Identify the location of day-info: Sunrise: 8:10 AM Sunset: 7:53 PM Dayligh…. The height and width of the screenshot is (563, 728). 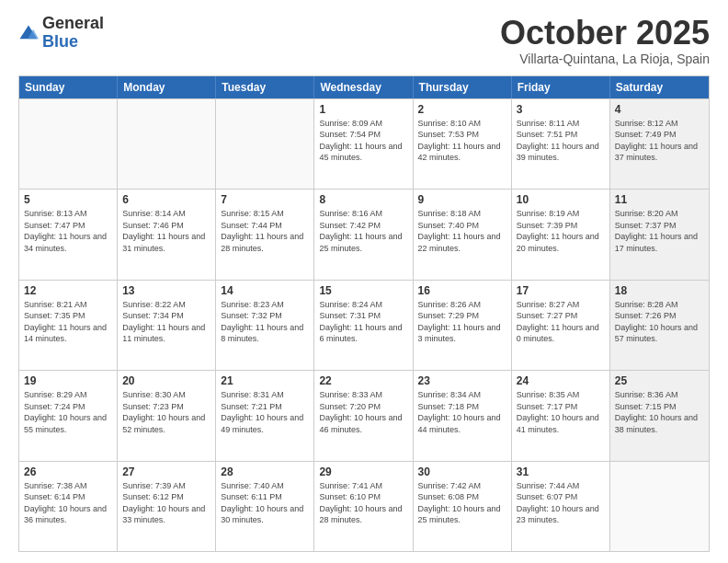
(462, 141).